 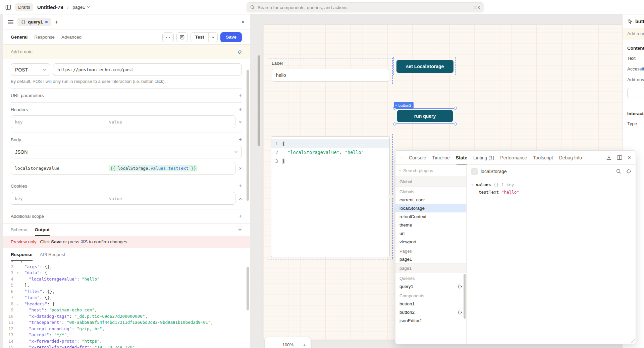 What do you see at coordinates (19, 37) in the screenshot?
I see `tab-general: General` at bounding box center [19, 37].